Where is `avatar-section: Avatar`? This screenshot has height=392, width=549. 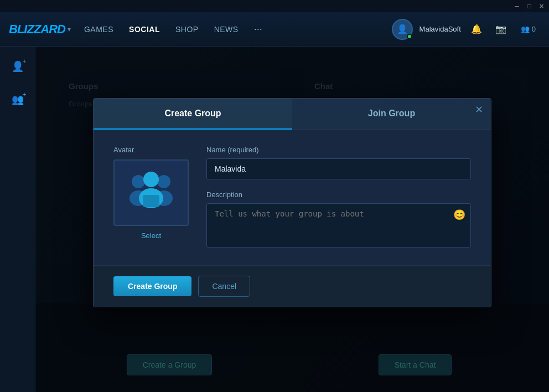 avatar-section: Avatar is located at coordinates (151, 193).